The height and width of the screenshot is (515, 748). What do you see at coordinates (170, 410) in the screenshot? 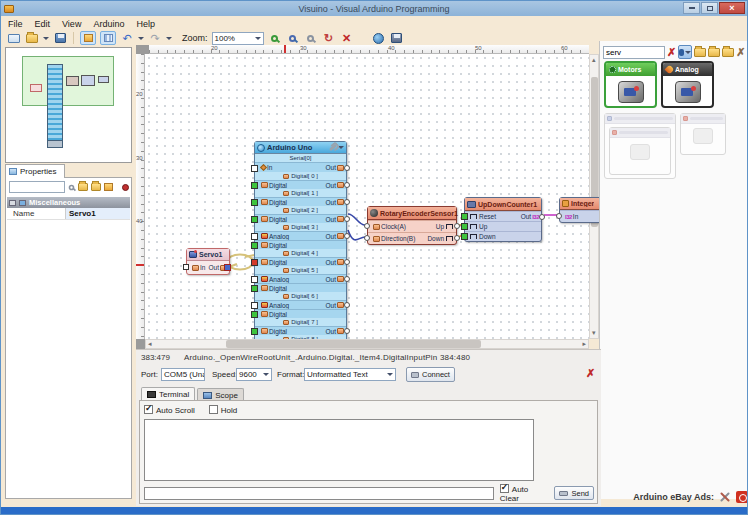
I see `auto-scroll-checkbox: Auto Scroll` at bounding box center [170, 410].